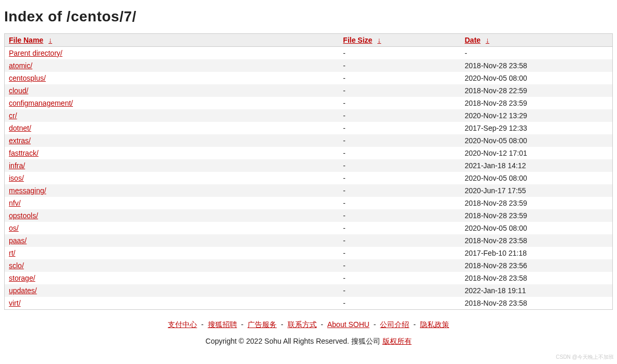 The width and height of the screenshot is (617, 364). What do you see at coordinates (537, 191) in the screenshot?
I see `cell-date: 2020-Jun-17 17:55` at bounding box center [537, 191].